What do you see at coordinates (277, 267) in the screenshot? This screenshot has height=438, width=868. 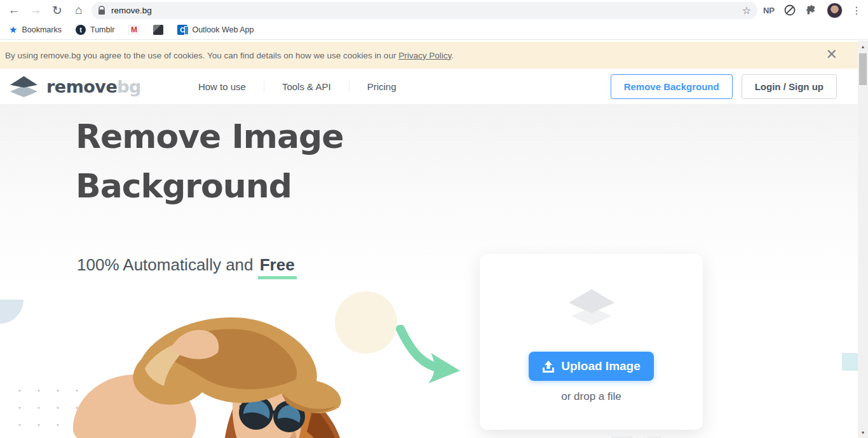 I see `free-highlight: Free` at bounding box center [277, 267].